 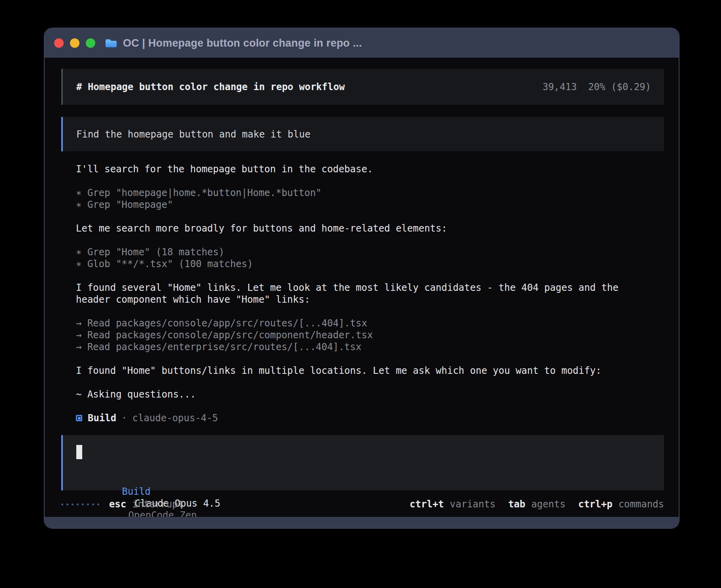 What do you see at coordinates (59, 43) in the screenshot?
I see `close-window-button` at bounding box center [59, 43].